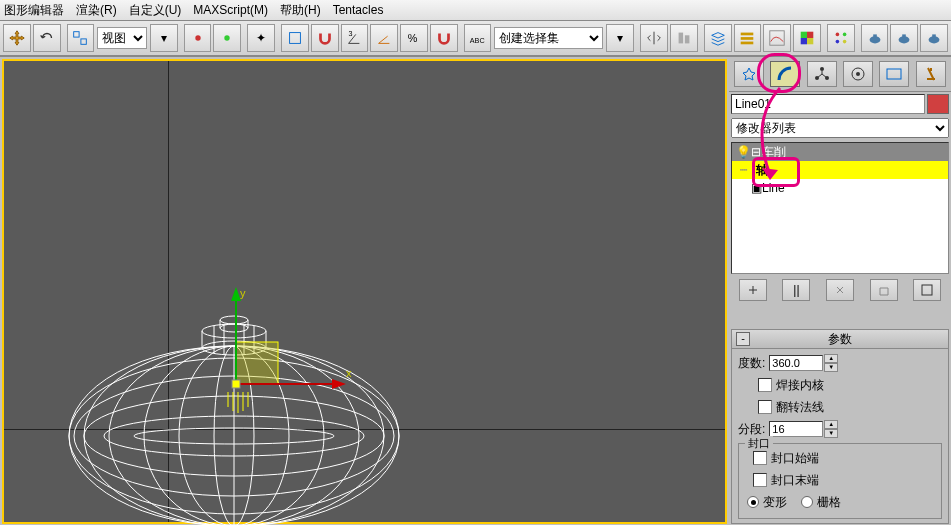 The height and width of the screenshot is (525, 951). I want to click on abc-icon: ABC, so click(478, 38).